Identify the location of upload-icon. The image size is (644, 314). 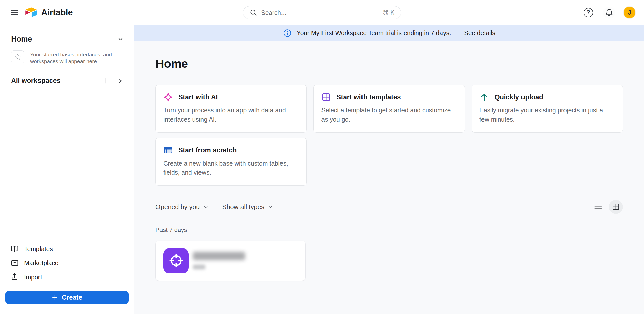
(15, 277).